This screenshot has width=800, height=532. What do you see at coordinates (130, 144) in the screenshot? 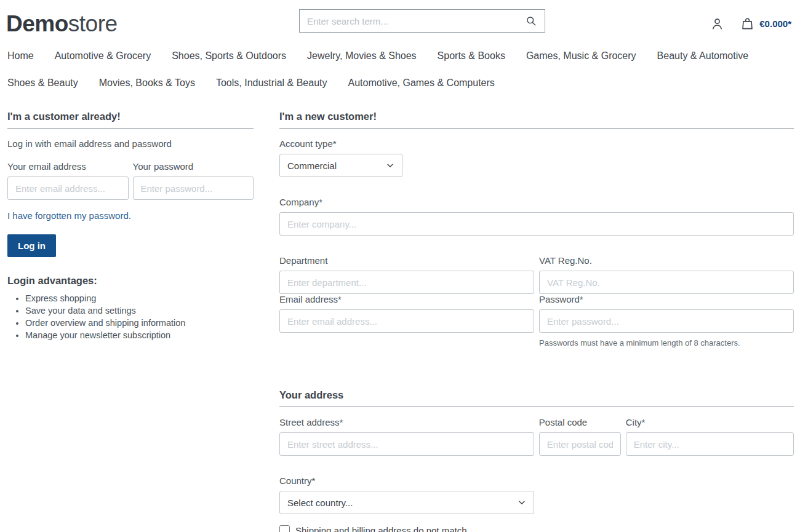
I see `login-subtitle: Log in with email address and password` at bounding box center [130, 144].